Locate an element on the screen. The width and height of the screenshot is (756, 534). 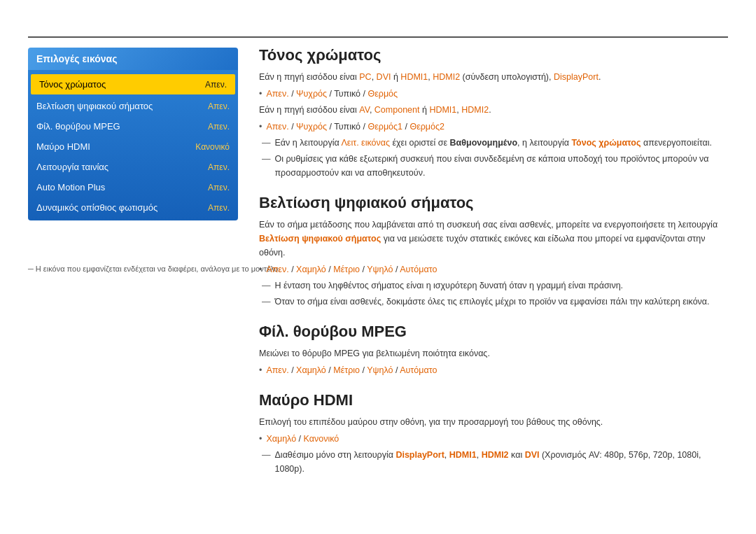
tonos-note-2: — Οι ρυθμίσεις για κάθε εξωτερική συσκευ… is located at coordinates (493, 166).